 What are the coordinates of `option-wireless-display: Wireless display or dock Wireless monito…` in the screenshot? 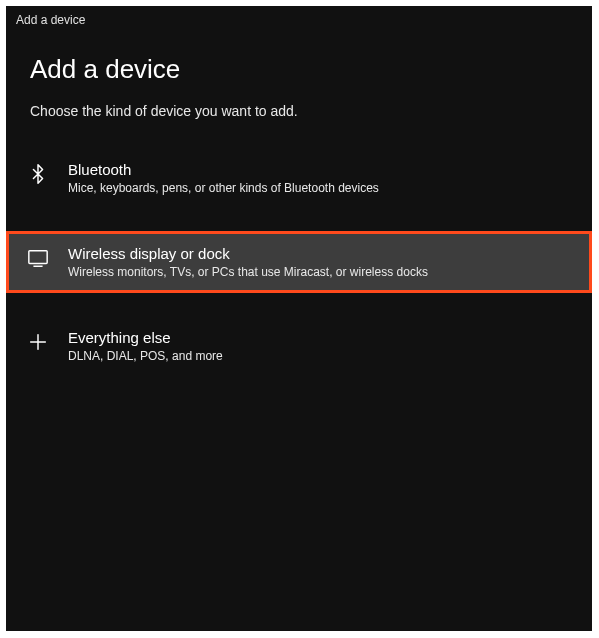 It's located at (299, 262).